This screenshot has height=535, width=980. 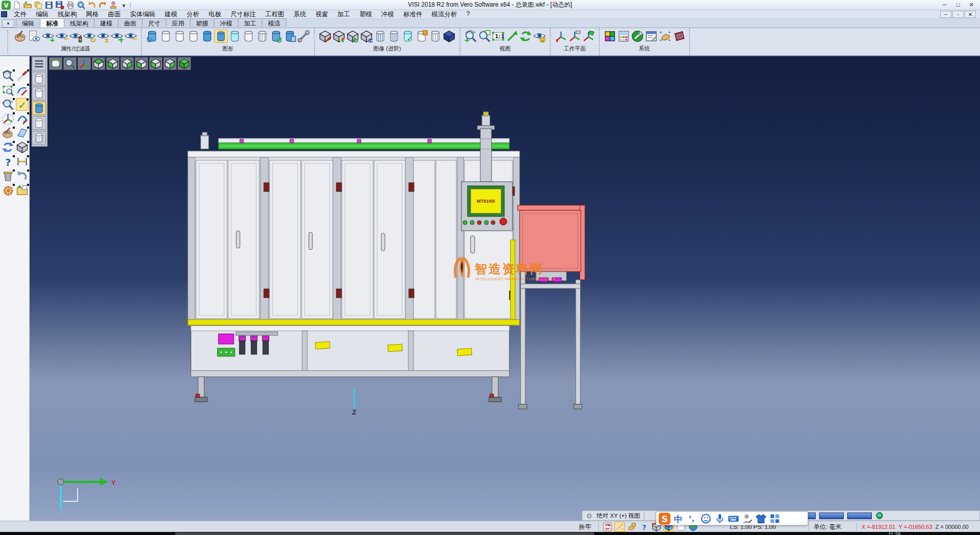 What do you see at coordinates (607, 527) in the screenshot?
I see `refresh-red-icon` at bounding box center [607, 527].